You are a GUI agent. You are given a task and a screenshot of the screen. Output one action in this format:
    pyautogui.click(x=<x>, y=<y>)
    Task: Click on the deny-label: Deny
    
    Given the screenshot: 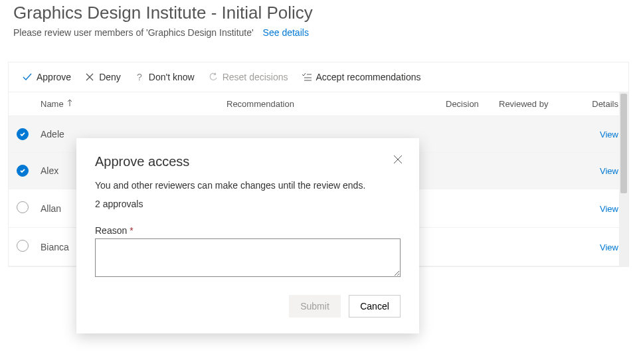 What is the action you would take?
    pyautogui.click(x=110, y=77)
    